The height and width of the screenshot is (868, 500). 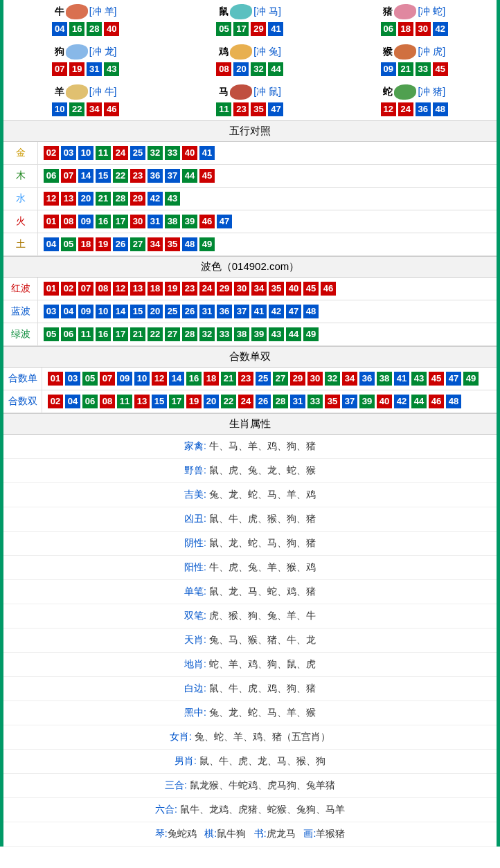 I want to click on row-label: 合数单, so click(x=23, y=379).